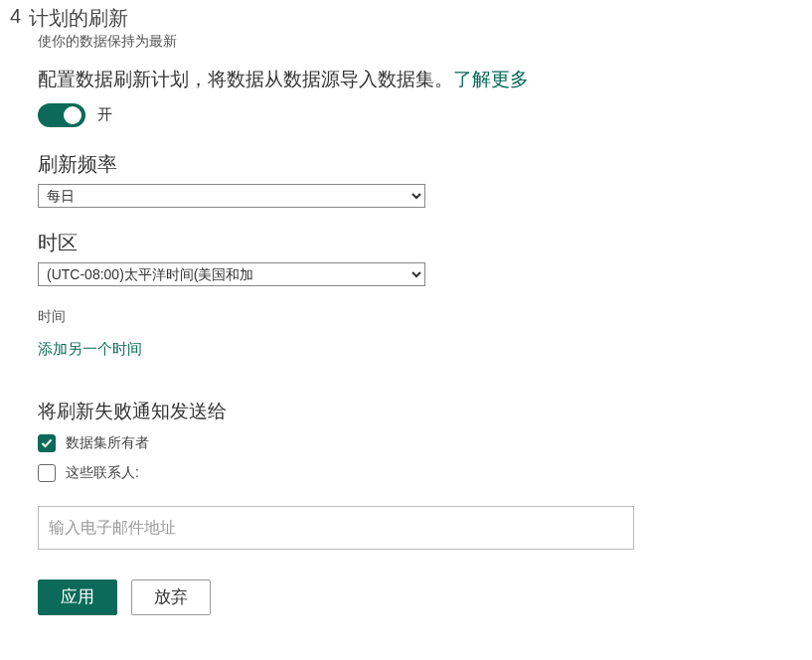 Image resolution: width=812 pixels, height=660 pixels. Describe the element at coordinates (336, 528) in the screenshot. I see `email-input` at that location.